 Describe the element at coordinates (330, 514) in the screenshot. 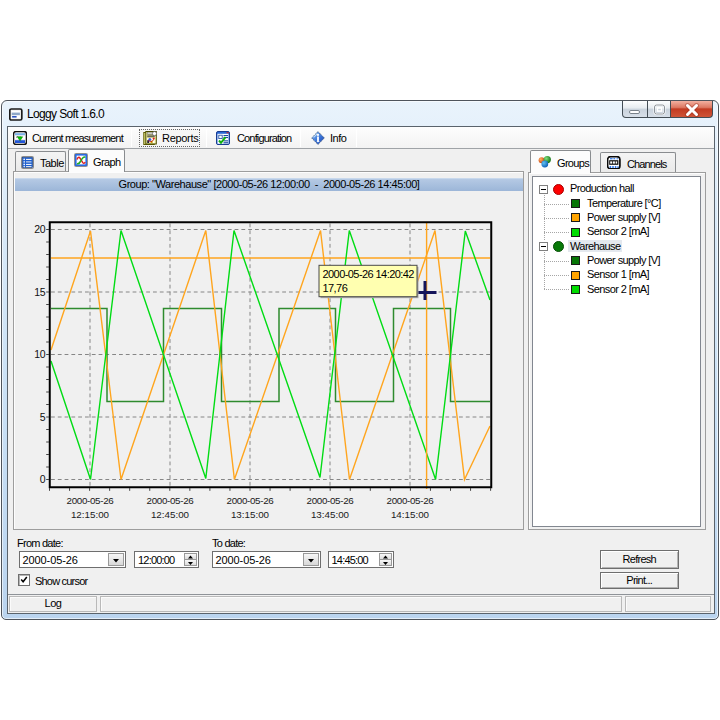

I see `svg-text: 13:45:00` at that location.